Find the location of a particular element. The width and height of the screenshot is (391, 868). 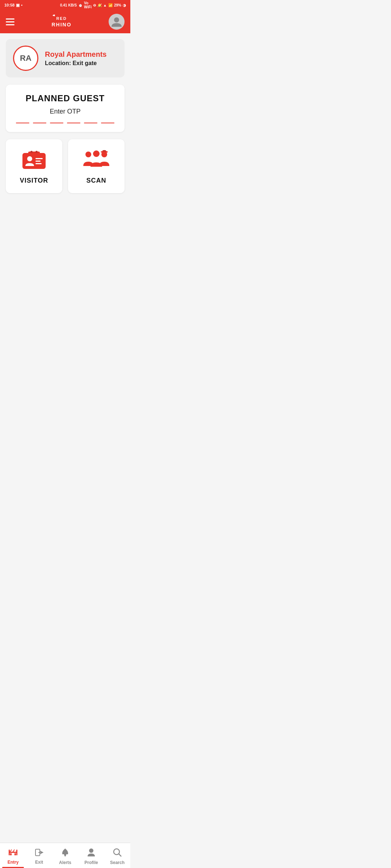

otp-card: PLANNED GUEST Enter OTP is located at coordinates (65, 109).